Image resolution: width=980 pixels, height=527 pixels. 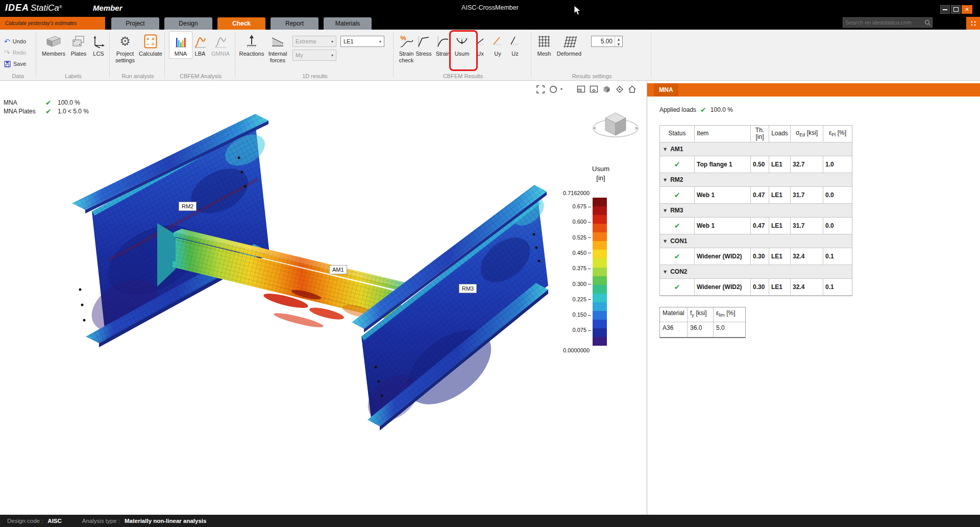 What do you see at coordinates (200, 45) in the screenshot?
I see `lba-analysis-button: LBA` at bounding box center [200, 45].